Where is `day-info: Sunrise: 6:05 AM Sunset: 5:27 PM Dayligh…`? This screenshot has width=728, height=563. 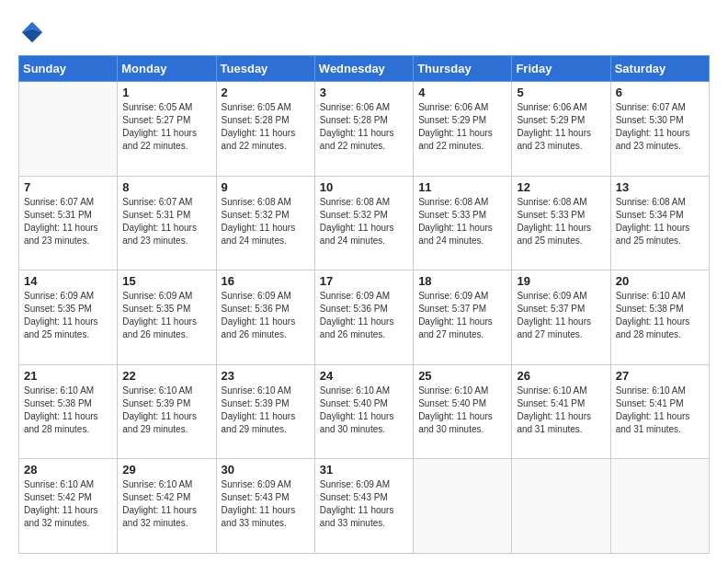
day-info: Sunrise: 6:05 AM Sunset: 5:27 PM Dayligh… is located at coordinates (166, 127).